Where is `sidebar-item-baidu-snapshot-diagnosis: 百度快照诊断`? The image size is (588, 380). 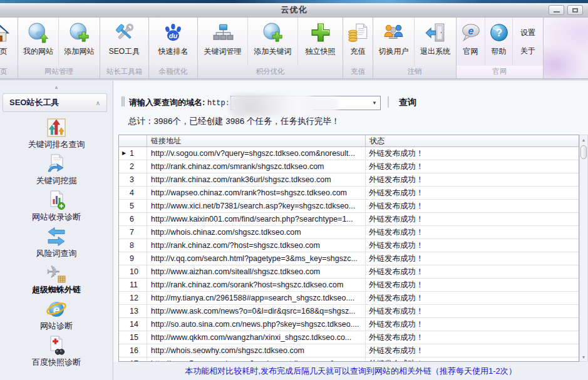
sidebar-item-baidu-snapshot-diagnosis: 百度快照诊断 is located at coordinates (56, 353).